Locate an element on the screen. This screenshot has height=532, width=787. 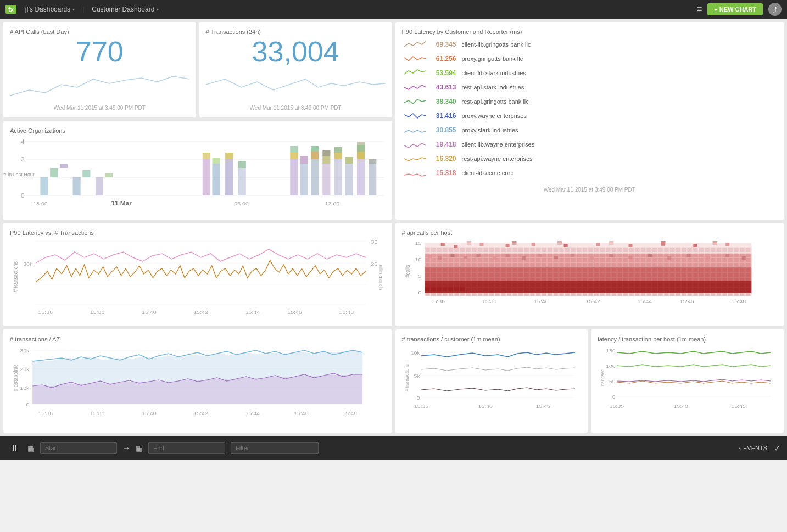
svg-text: 5 is located at coordinates (420, 276).